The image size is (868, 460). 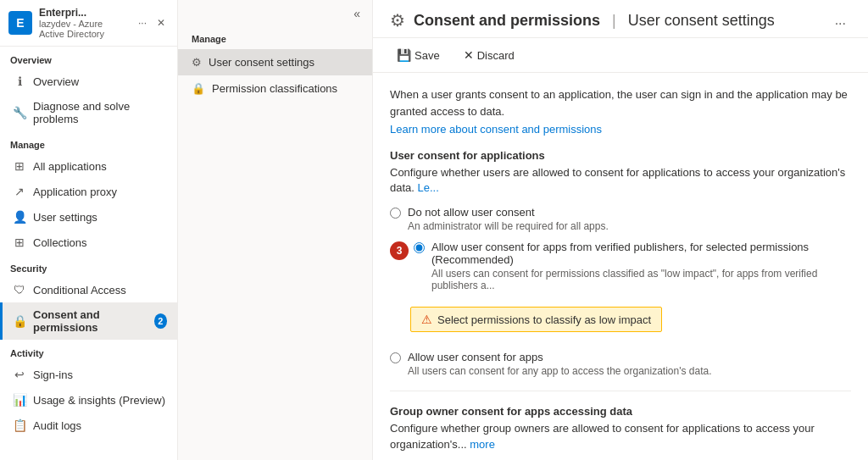 What do you see at coordinates (88, 217) in the screenshot?
I see `sidebar-item-user-settings: 👤 User settings` at bounding box center [88, 217].